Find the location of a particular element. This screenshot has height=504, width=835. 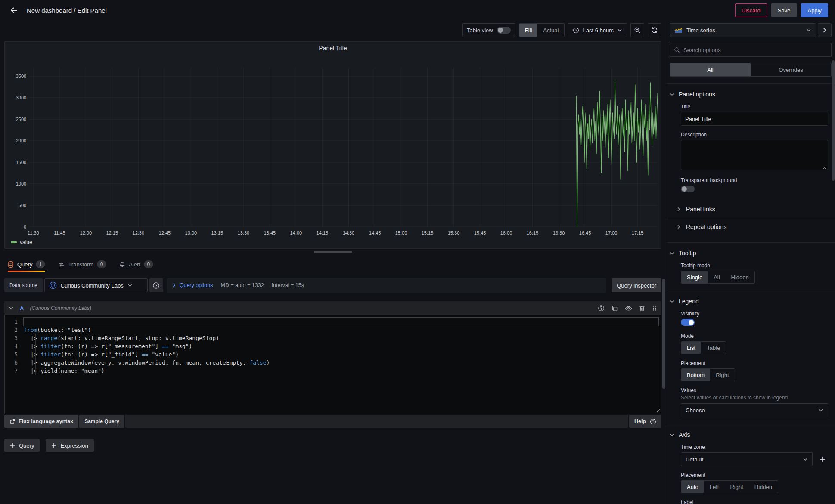

table-view-toggle is located at coordinates (504, 30).